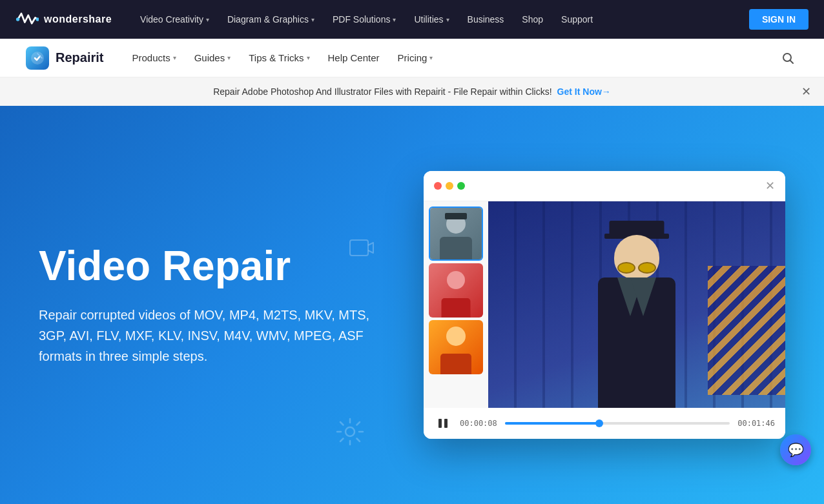 The image size is (824, 504). What do you see at coordinates (154, 58) in the screenshot?
I see `sub-nav-products: Products ▾` at bounding box center [154, 58].